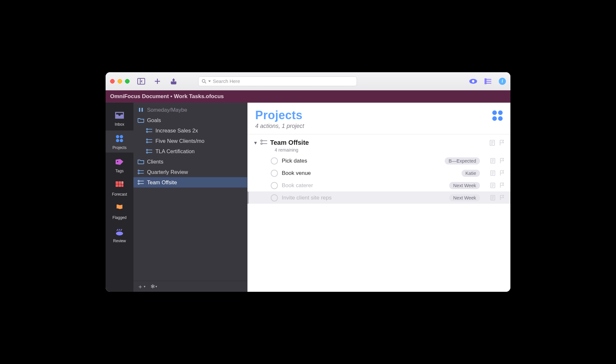  Describe the element at coordinates (167, 110) in the screenshot. I see `outline-label: Someday/Maybe` at that location.